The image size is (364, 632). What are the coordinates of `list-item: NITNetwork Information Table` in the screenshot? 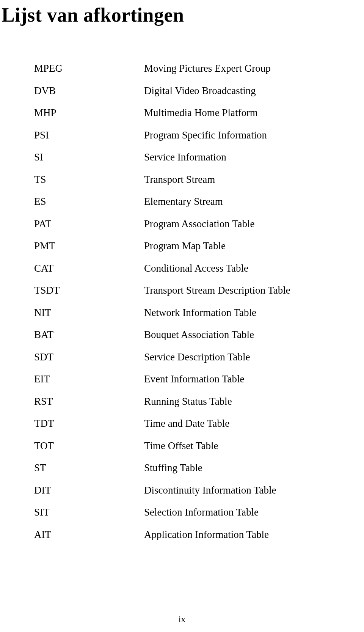 It's located at (198, 313).